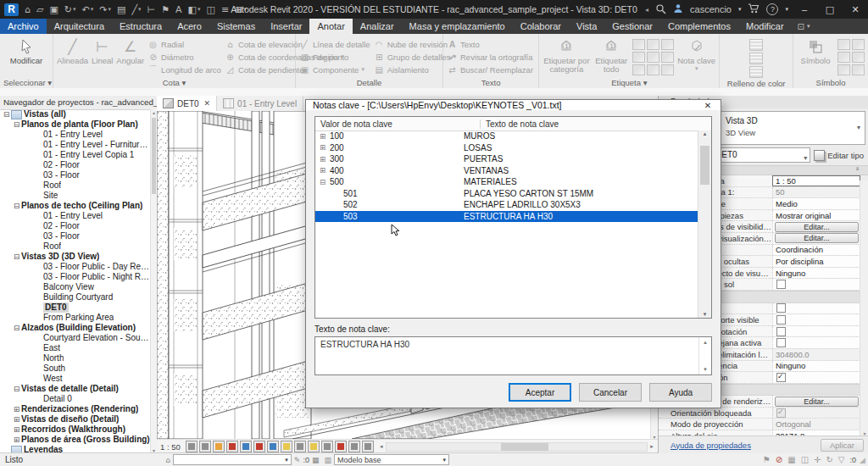 This screenshot has width=868, height=466. Describe the element at coordinates (121, 10) in the screenshot. I see `print-icon: ▤` at that location.